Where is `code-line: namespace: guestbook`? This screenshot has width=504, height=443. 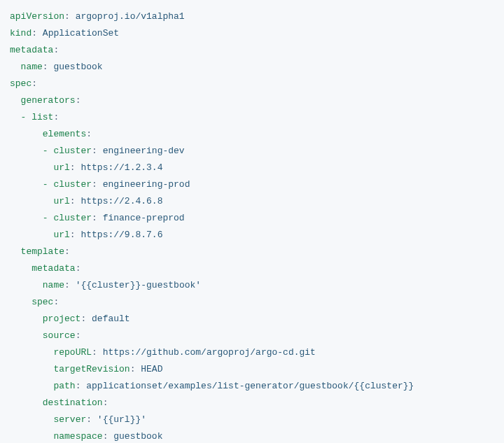 code-line: namespace: guestbook is located at coordinates (252, 435).